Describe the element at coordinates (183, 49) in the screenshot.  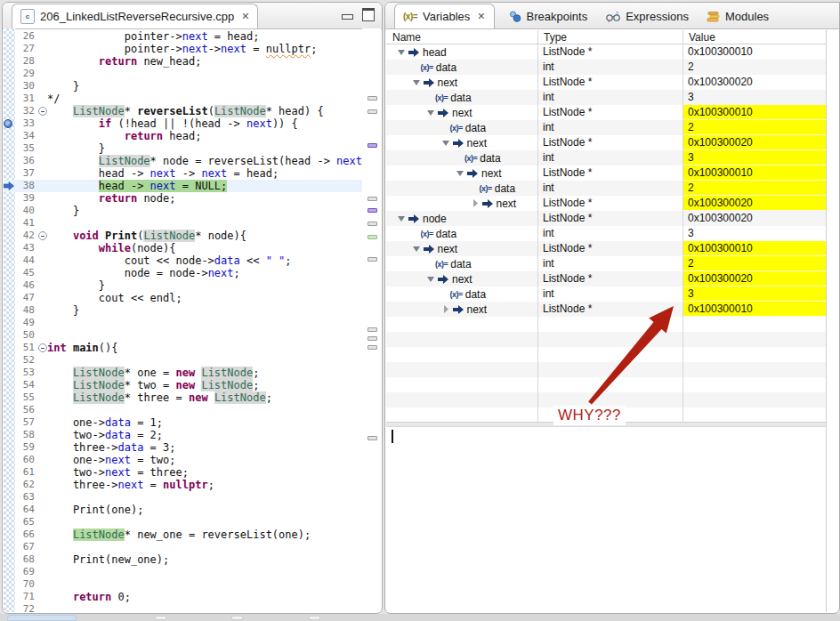
I see `code-line-27: 27 pointer->next->next = nullptr;` at that location.